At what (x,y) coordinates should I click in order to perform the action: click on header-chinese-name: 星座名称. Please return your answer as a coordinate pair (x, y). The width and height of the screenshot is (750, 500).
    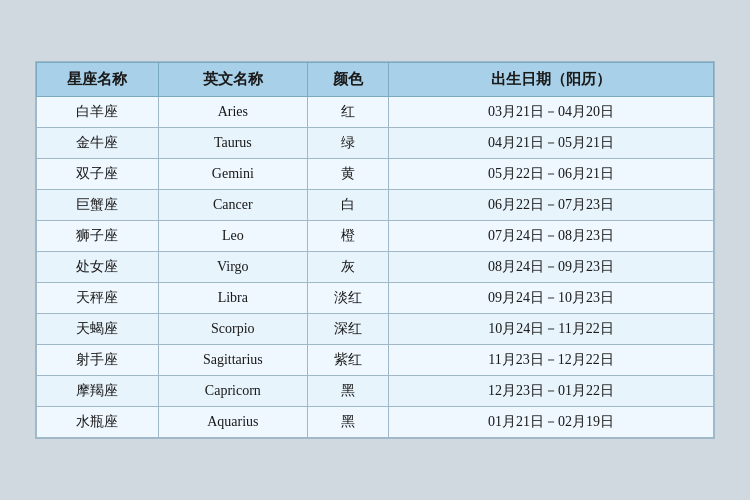
    Looking at the image, I should click on (98, 80).